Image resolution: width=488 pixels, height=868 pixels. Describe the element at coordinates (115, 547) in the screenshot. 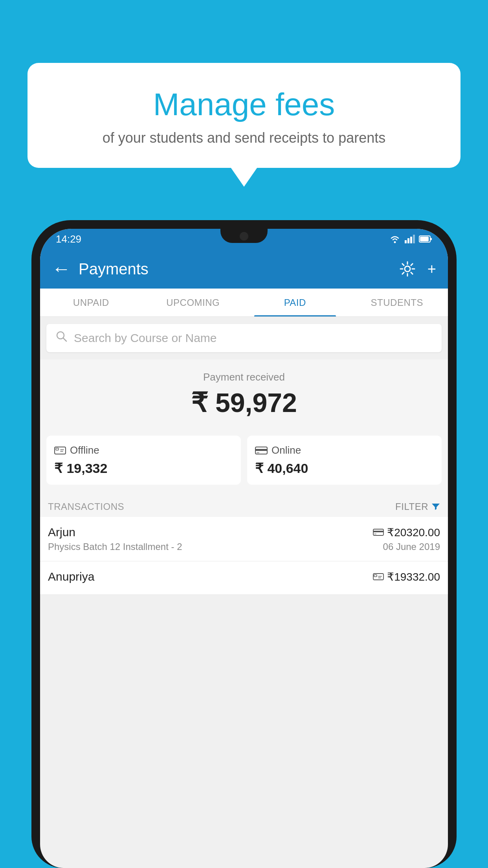

I see `transaction-course: Physics Batch 12 Installment - 2` at that location.